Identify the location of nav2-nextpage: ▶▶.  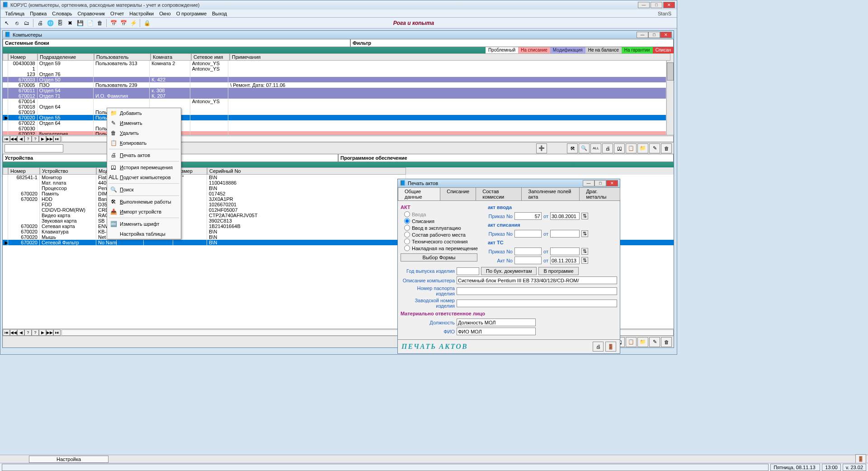
(50, 333).